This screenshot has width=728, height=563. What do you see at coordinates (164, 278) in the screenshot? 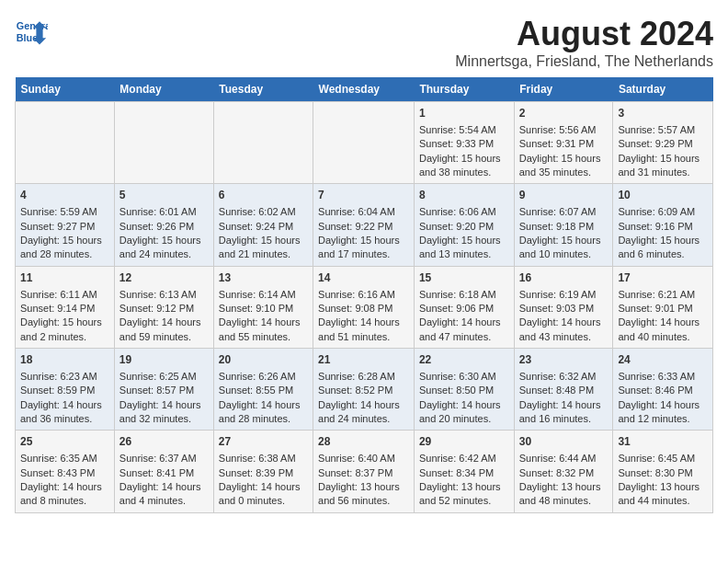
I see `day-number: 12` at bounding box center [164, 278].